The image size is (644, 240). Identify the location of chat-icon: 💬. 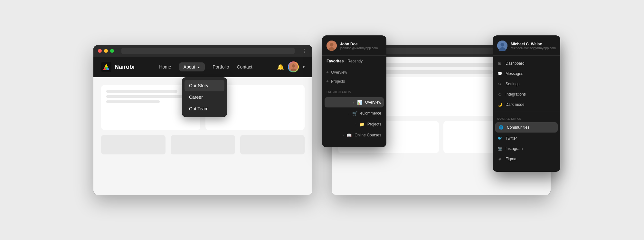
(500, 74).